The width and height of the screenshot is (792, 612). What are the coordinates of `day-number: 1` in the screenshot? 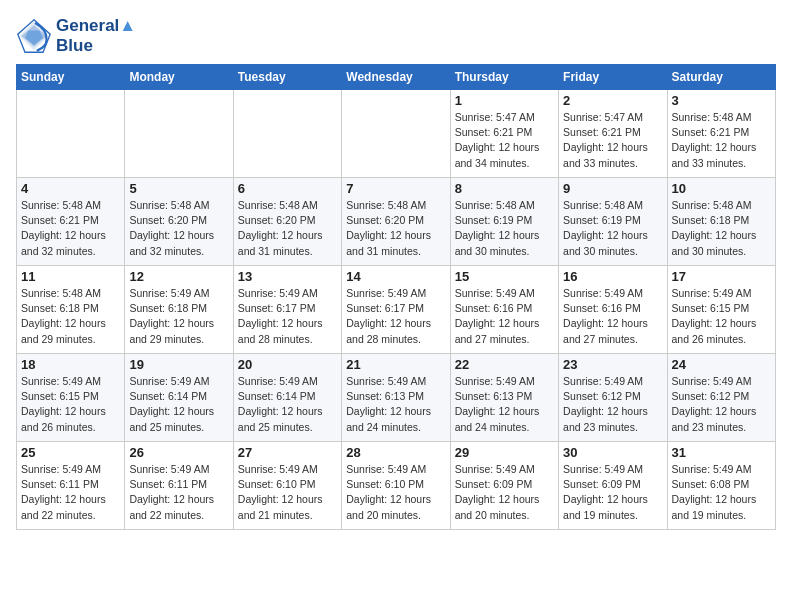 It's located at (504, 100).